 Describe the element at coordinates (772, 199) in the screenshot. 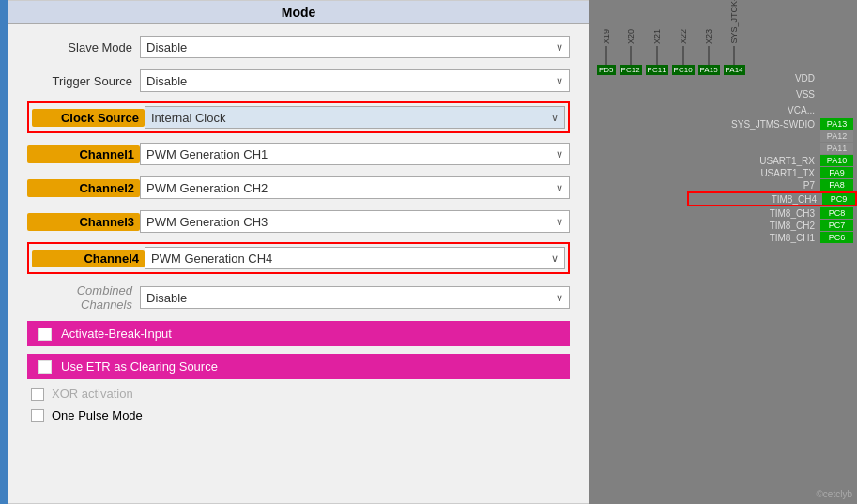

I see `pin-pc9-row: TIM8_CH4 PC9` at that location.